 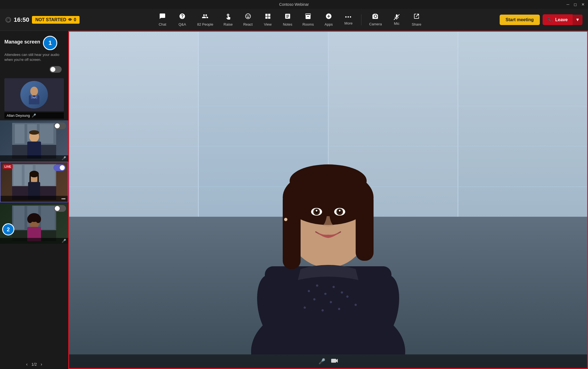 What do you see at coordinates (228, 17) in the screenshot?
I see `raise-icon` at bounding box center [228, 17].